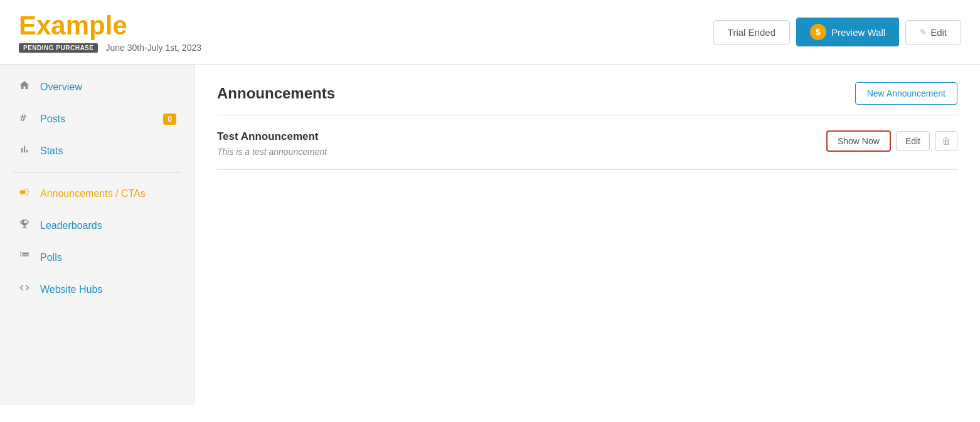  Describe the element at coordinates (24, 87) in the screenshot. I see `home-icon` at that location.